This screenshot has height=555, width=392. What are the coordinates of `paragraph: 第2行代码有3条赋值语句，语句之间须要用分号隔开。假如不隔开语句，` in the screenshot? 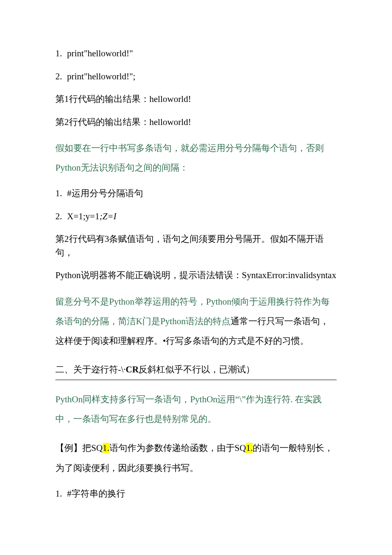 It's located at (196, 246).